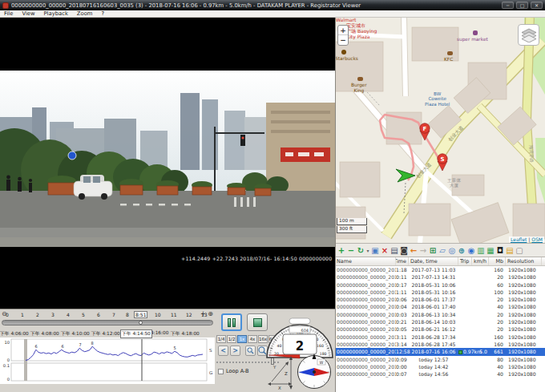 This screenshot has height=392, width=545. I want to click on table-row: 0000000000_00000_20180613103340_0:032018…, so click(440, 314).